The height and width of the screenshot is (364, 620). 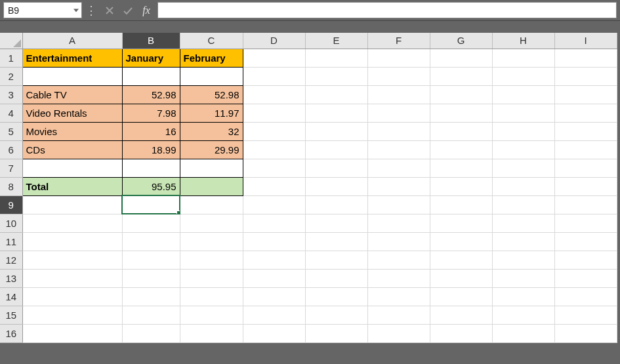 I want to click on cell-H16, so click(x=524, y=333).